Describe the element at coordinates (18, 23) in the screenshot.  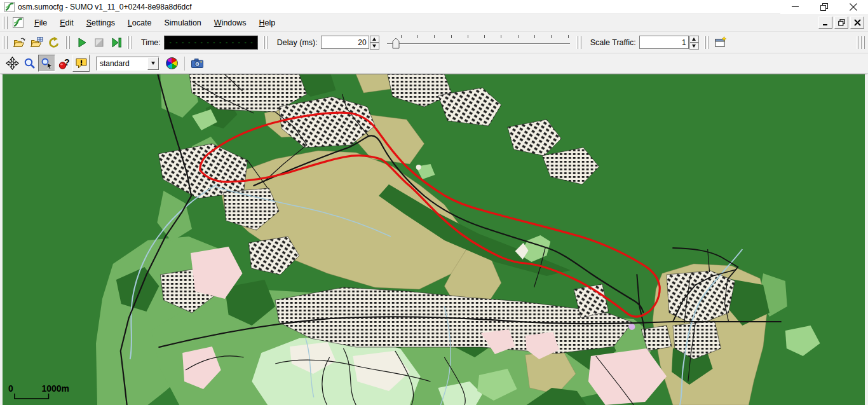
I see `sumo-logo-icon-small` at that location.